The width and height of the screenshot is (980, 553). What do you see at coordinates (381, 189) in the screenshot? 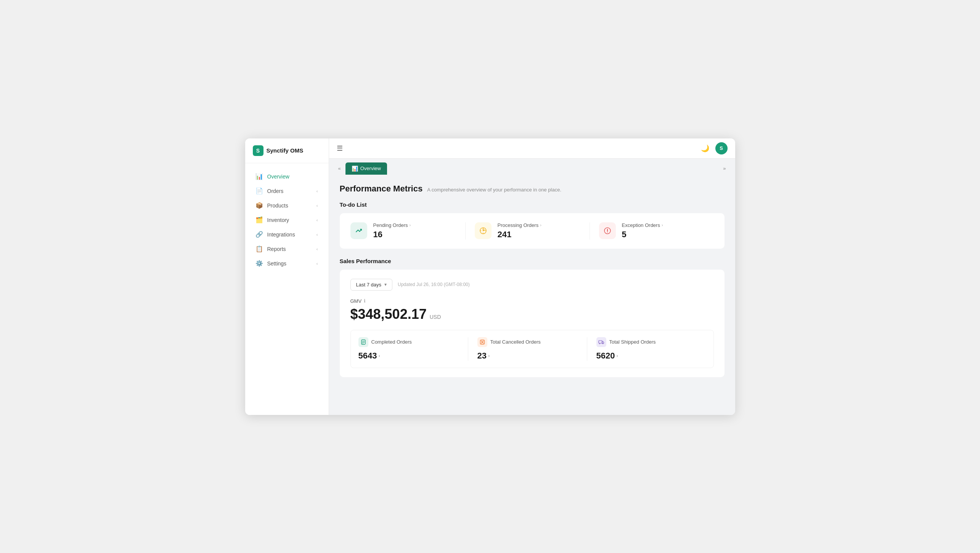
I see `page-title: Performance Metrics` at bounding box center [381, 189].